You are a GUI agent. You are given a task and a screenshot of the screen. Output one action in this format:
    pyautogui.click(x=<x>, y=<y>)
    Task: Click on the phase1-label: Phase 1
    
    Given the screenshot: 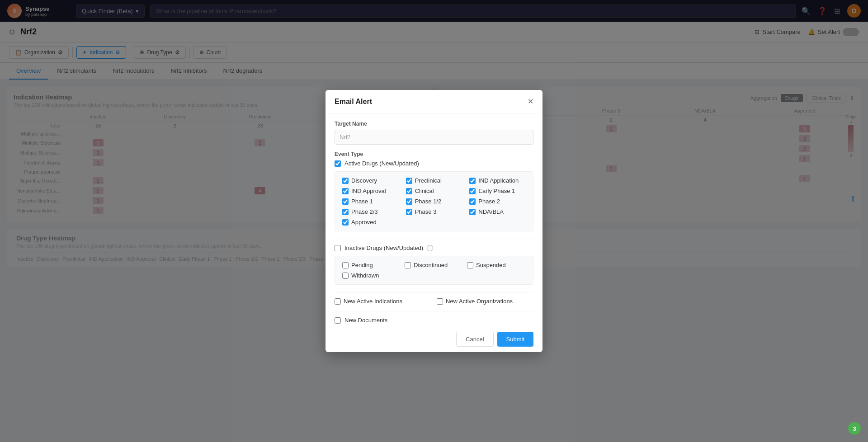 What is the action you would take?
    pyautogui.click(x=362, y=202)
    